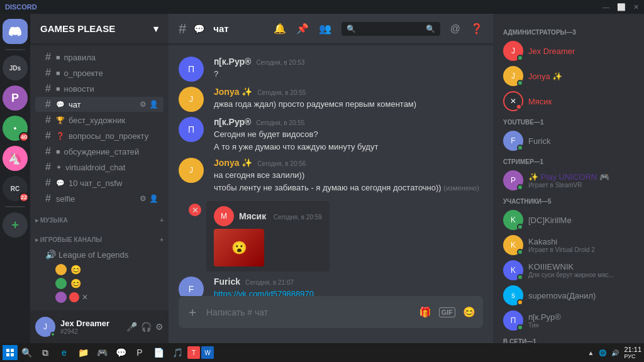  Describe the element at coordinates (75, 283) in the screenshot. I see `user-icon: 😊` at that location.